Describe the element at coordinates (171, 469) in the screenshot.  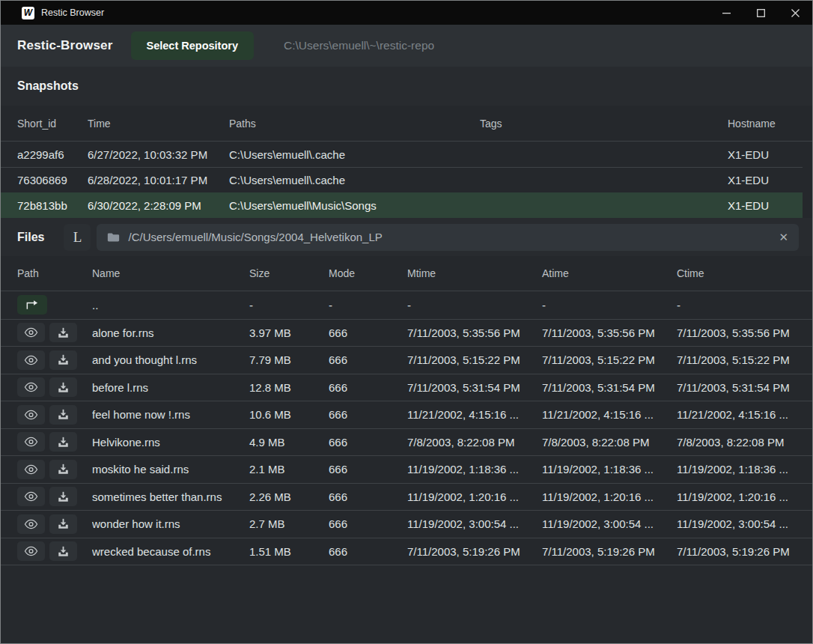
I see `file-name: moskito he said.rns` at that location.